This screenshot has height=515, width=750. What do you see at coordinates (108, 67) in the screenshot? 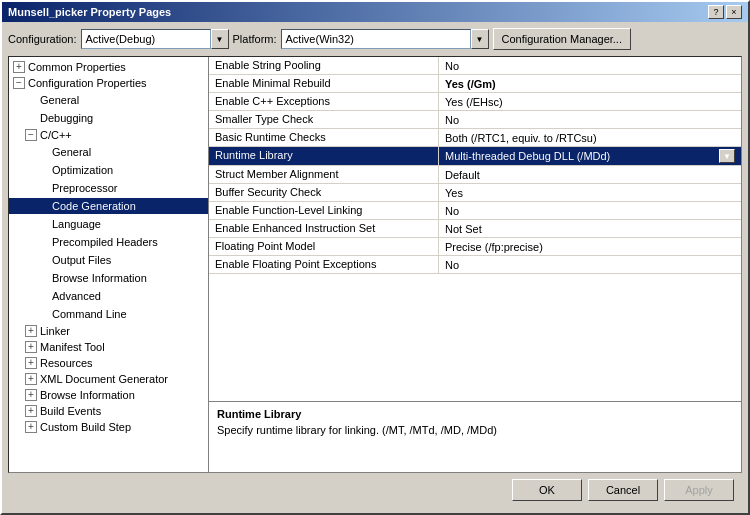
I see `tree-item-label-common-props: +Common Properties` at bounding box center [108, 67].